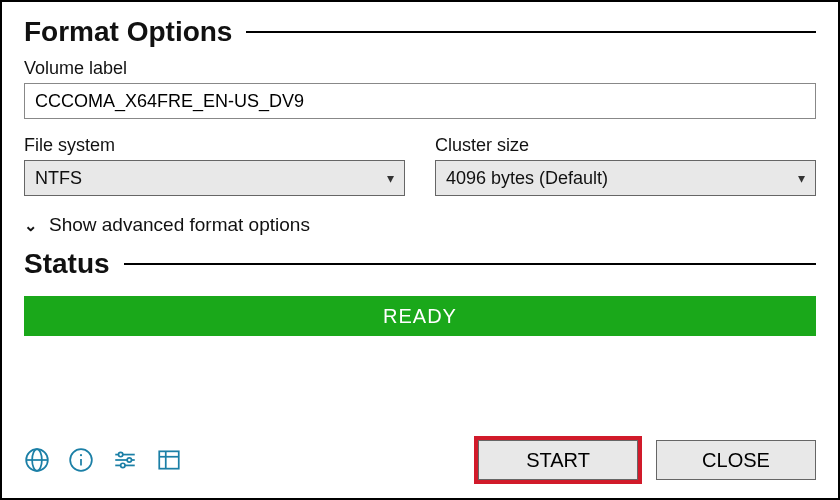 The width and height of the screenshot is (840, 500). Describe the element at coordinates (125, 460) in the screenshot. I see `settings-icon` at that location.